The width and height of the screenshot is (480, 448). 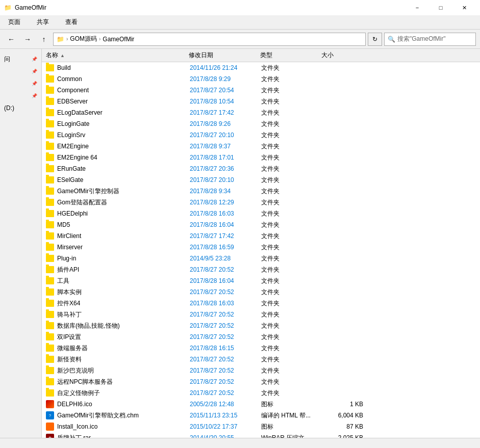 I want to click on sidebar-item-wen: 问 📌, so click(x=20, y=59).